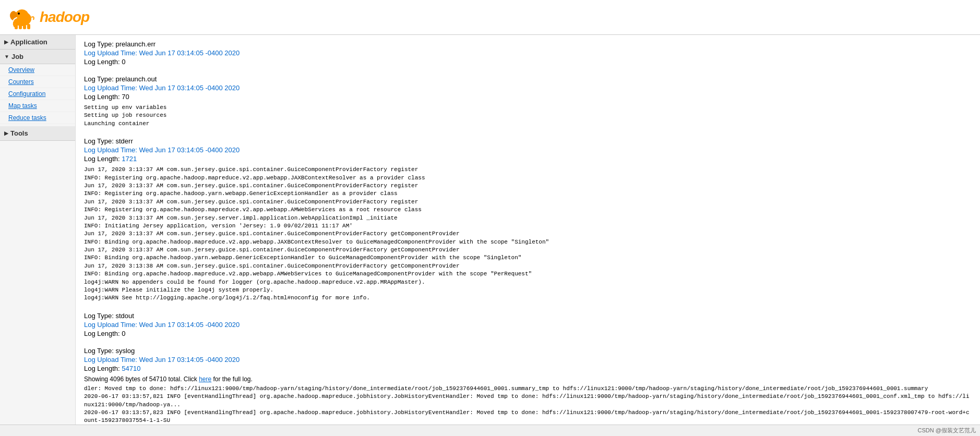 This screenshot has height=436, width=980. Describe the element at coordinates (103, 159) in the screenshot. I see `log-length-stderr-prefix: Log Length:` at that location.